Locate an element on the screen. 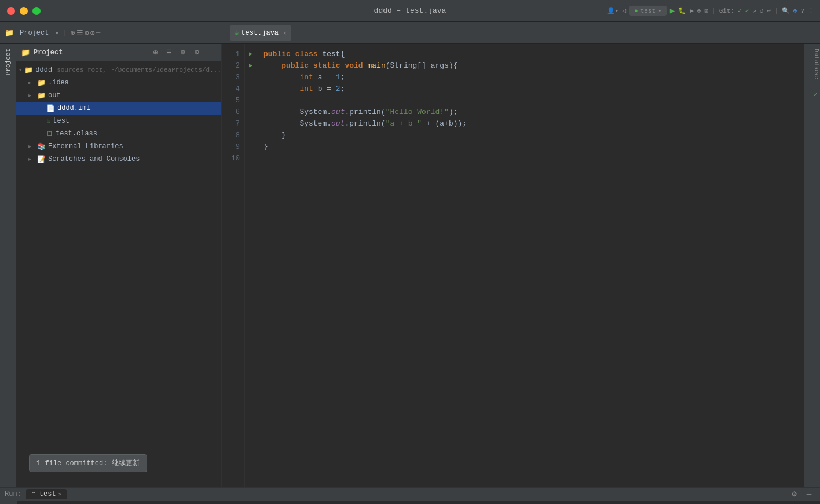 This screenshot has width=820, height=504. project-dropdown-arrow: ▾ is located at coordinates (57, 33).